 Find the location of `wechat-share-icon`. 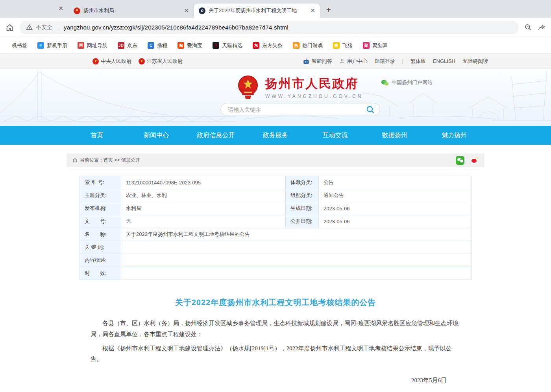

wechat-share-icon is located at coordinates (460, 160).